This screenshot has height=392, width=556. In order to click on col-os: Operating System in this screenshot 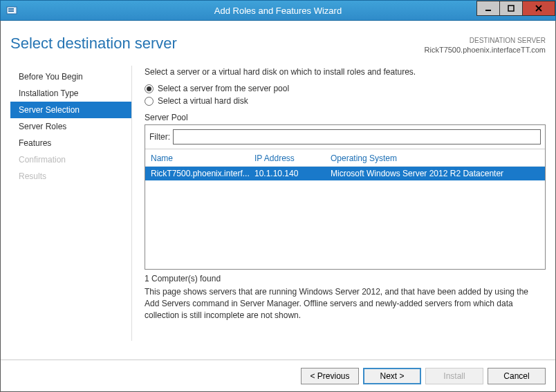, I will do `click(435, 158)`.